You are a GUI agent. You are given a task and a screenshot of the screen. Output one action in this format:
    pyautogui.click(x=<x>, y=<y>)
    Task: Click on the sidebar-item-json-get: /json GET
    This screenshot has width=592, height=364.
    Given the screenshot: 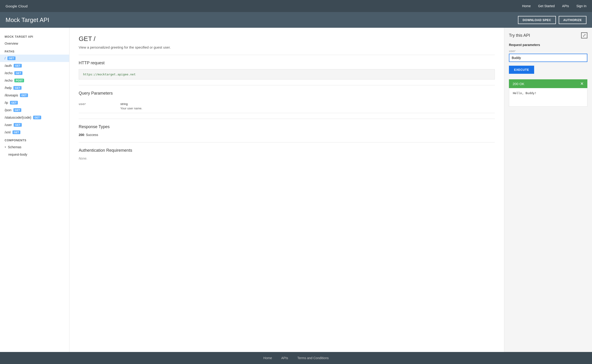 What is the action you would take?
    pyautogui.click(x=35, y=110)
    